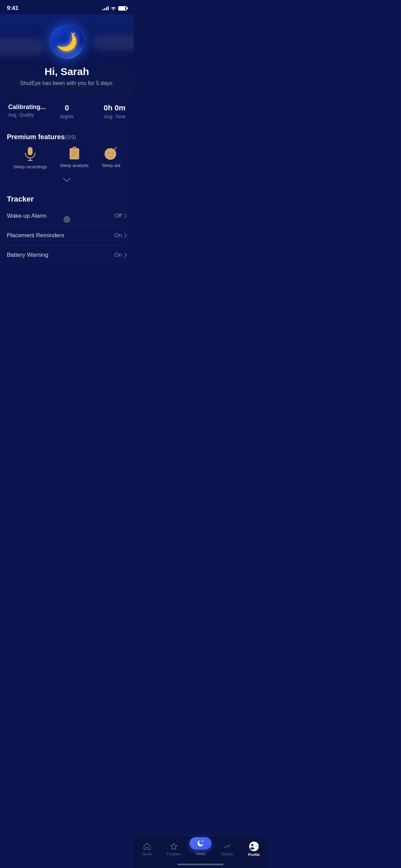 The image size is (401, 868). I want to click on clipboard-icon, so click(74, 153).